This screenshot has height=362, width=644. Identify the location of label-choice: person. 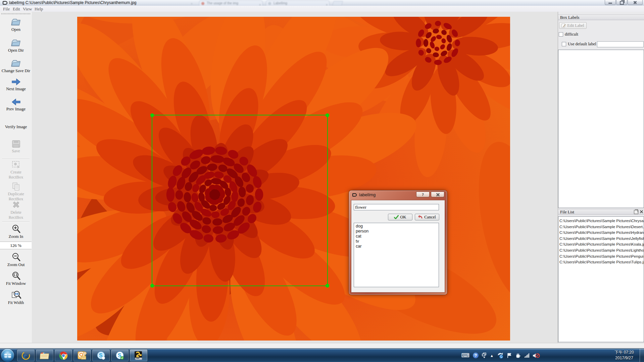
(397, 231).